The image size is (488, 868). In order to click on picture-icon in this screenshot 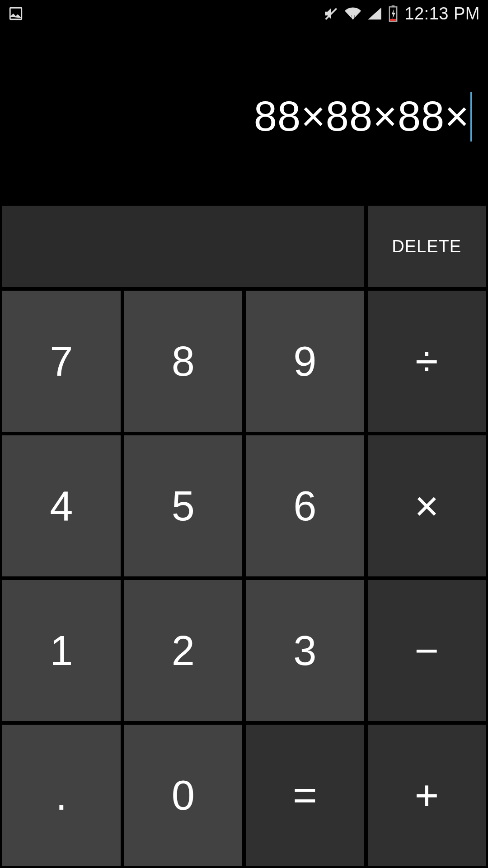, I will do `click(16, 14)`.